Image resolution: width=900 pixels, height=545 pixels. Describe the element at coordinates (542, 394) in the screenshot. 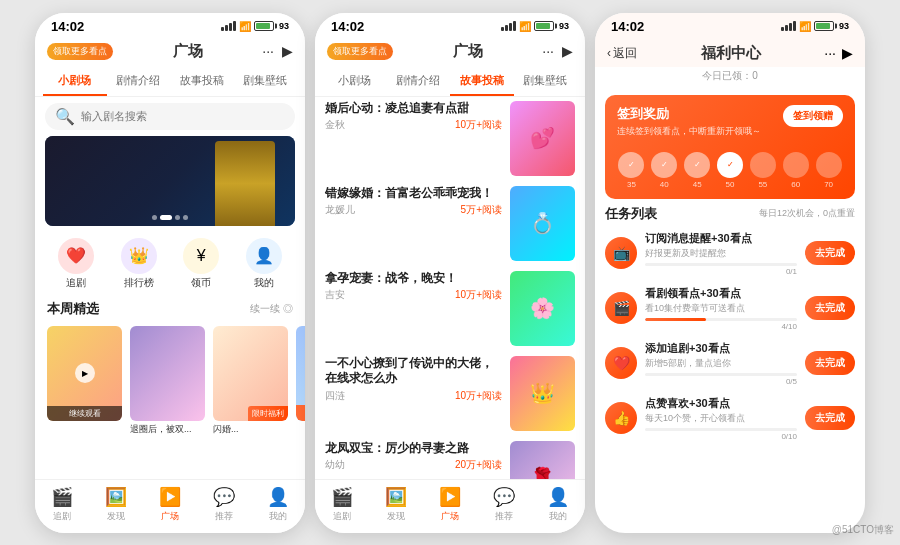

I see `story-thumb-3: 👑` at that location.